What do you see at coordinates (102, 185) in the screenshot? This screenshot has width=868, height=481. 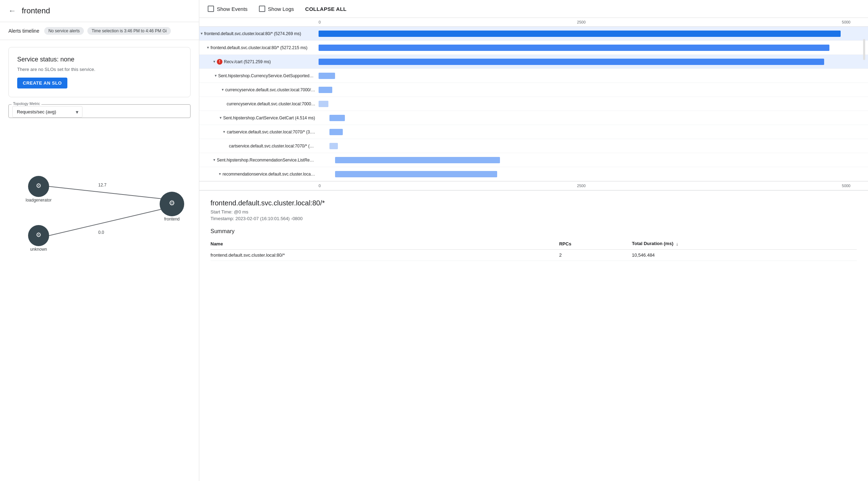 I see `edge-label-loadgenerator: 12.7` at bounding box center [102, 185].